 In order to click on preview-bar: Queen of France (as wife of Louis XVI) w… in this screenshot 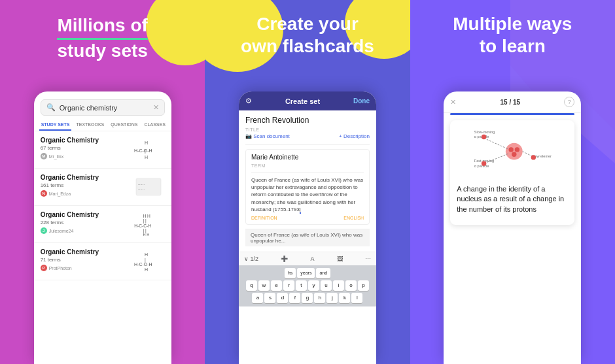, I will do `click(308, 238)`.